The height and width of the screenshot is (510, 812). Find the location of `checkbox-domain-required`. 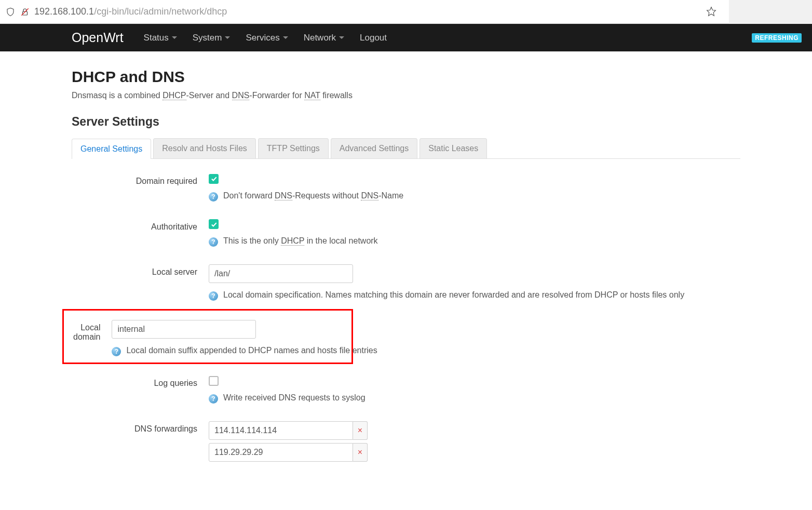

checkbox-domain-required is located at coordinates (214, 179).